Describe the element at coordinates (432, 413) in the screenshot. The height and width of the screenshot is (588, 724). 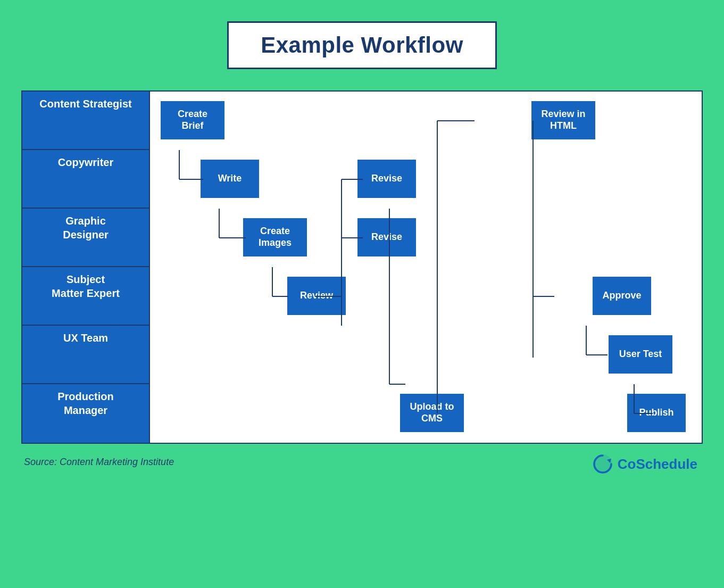
I see `task-upload-cms: Upload to CMS` at that location.